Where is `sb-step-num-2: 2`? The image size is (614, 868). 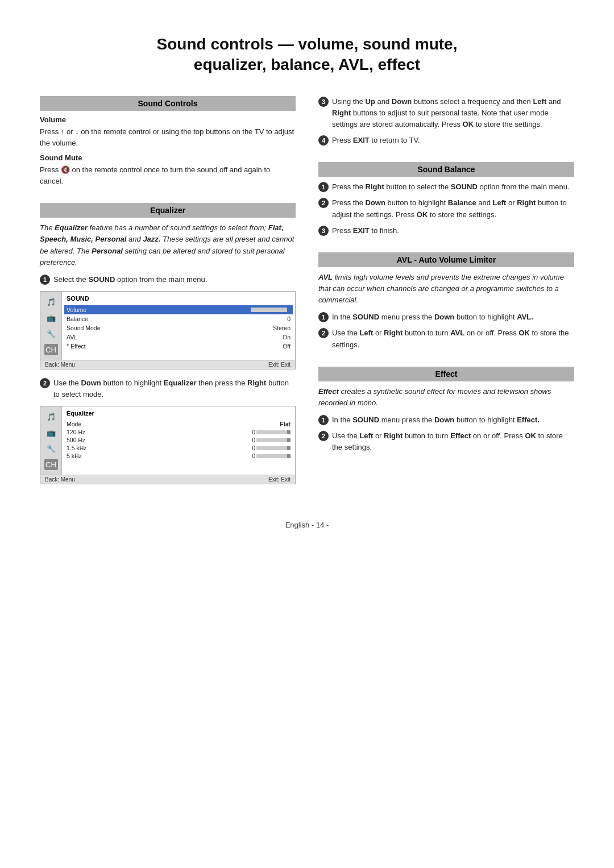
sb-step-num-2: 2 is located at coordinates (323, 203).